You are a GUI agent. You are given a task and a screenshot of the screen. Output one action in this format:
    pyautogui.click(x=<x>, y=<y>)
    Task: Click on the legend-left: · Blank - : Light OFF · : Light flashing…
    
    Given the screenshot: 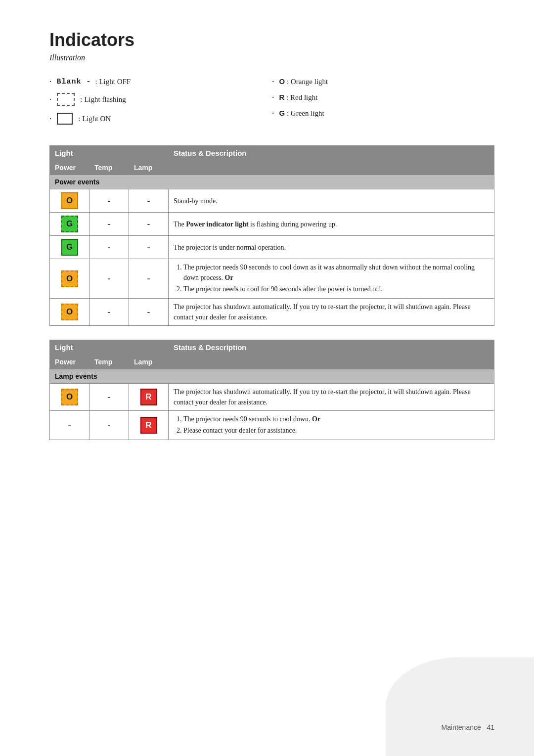 What is the action you would take?
    pyautogui.click(x=161, y=104)
    